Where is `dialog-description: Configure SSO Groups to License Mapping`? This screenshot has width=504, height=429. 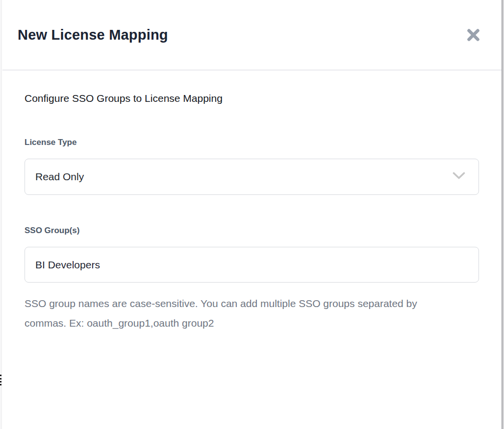 dialog-description: Configure SSO Groups to License Mapping is located at coordinates (252, 98).